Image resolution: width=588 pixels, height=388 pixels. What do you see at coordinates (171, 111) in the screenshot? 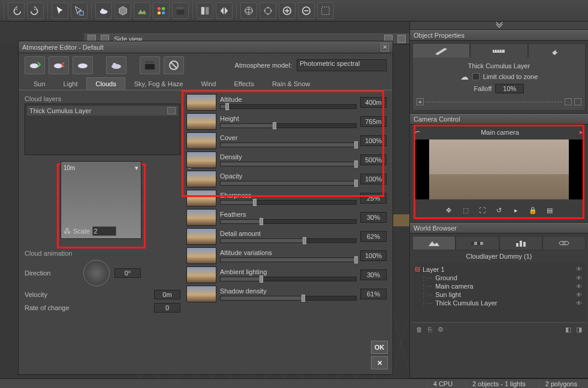
I see `layer-cycle-icon` at bounding box center [171, 111].